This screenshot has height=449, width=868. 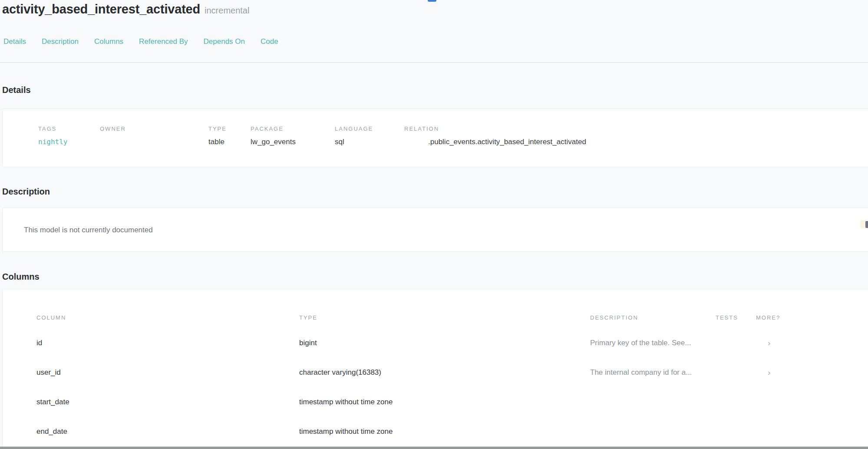 What do you see at coordinates (101, 9) in the screenshot?
I see `page-title: activity_based_interest_activated` at bounding box center [101, 9].